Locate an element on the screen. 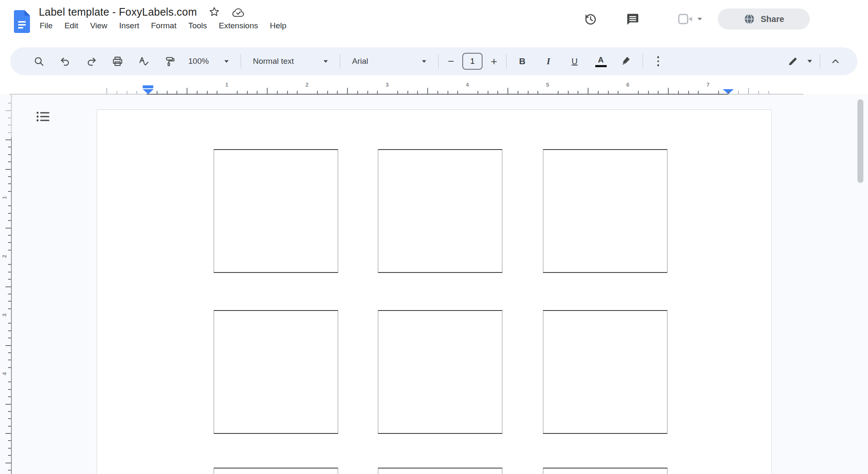  paint-format-icon is located at coordinates (170, 61).